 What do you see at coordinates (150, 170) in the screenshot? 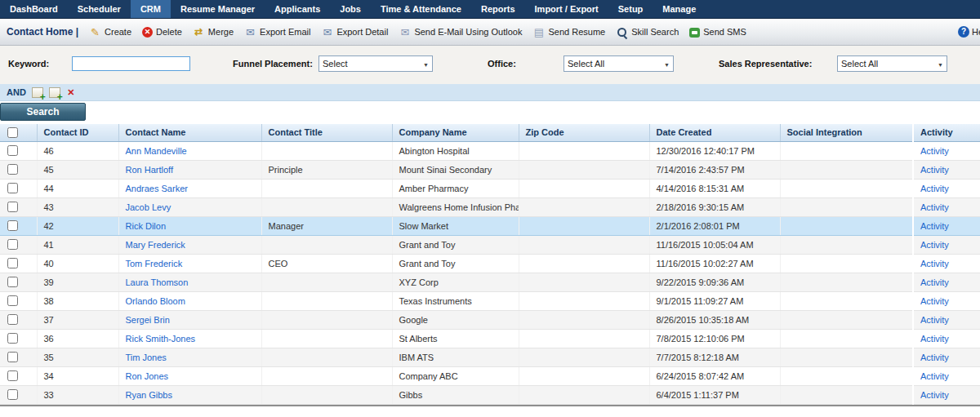
I see `contact-name-link: Ron Hartloff` at bounding box center [150, 170].